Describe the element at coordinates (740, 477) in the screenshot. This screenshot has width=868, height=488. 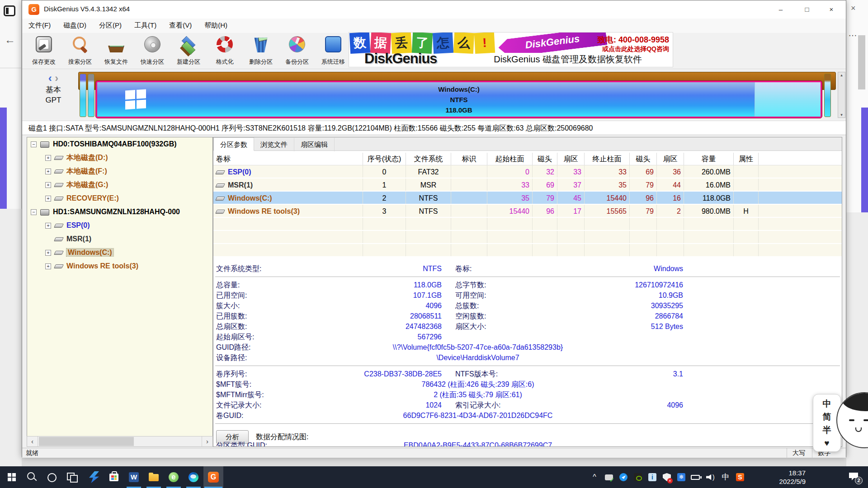
I see `sogou-icon` at that location.